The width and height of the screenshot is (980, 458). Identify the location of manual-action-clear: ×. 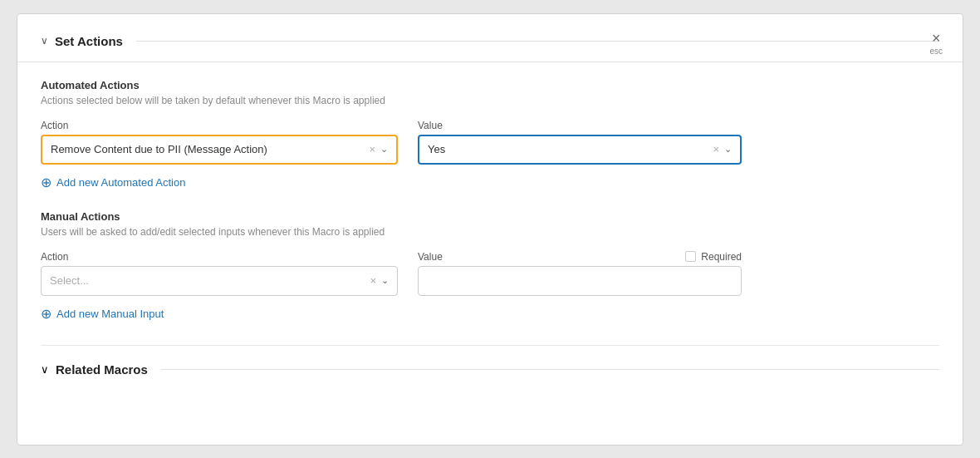
(373, 281).